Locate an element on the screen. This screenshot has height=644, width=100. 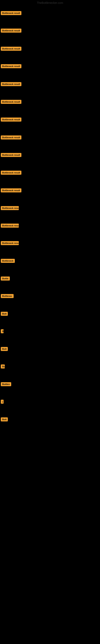
bottleneck-badge-21: Bo is located at coordinates (3, 366).